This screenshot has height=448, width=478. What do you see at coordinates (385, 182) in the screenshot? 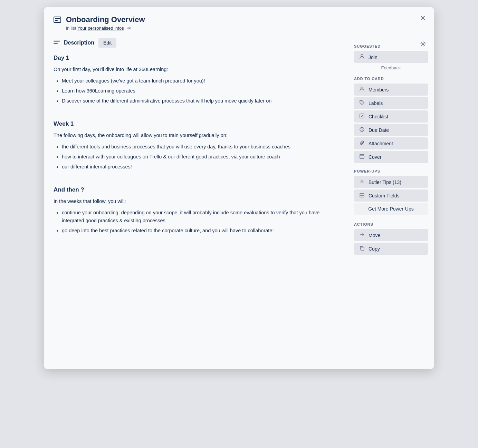
I see `butler-tips-label: Butler Tips (13)` at bounding box center [385, 182].